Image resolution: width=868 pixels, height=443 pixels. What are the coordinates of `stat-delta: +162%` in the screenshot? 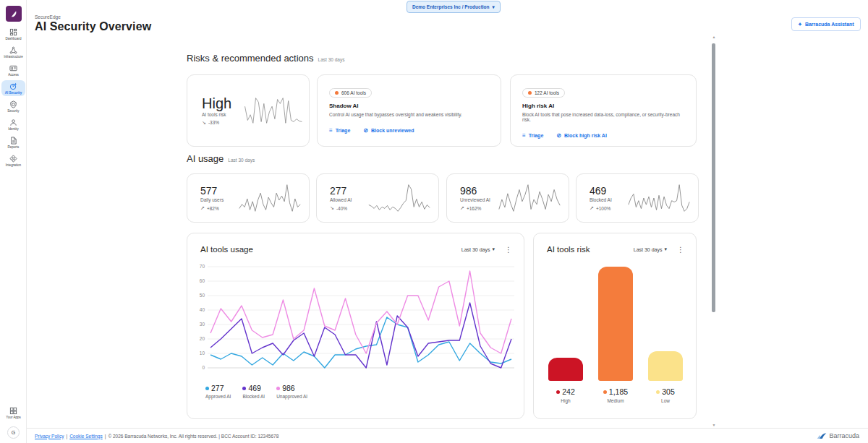 It's located at (474, 208).